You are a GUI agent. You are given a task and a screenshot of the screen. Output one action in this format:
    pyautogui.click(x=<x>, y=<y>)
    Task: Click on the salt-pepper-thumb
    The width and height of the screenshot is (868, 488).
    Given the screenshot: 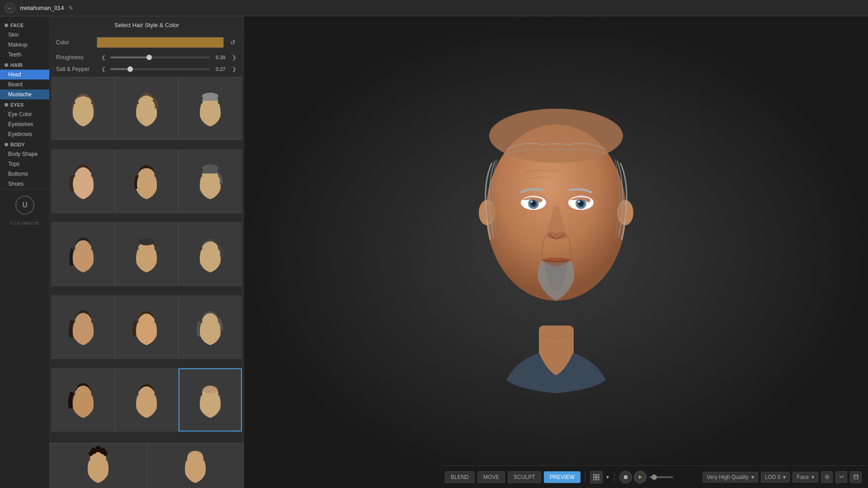 What is the action you would take?
    pyautogui.click(x=130, y=69)
    